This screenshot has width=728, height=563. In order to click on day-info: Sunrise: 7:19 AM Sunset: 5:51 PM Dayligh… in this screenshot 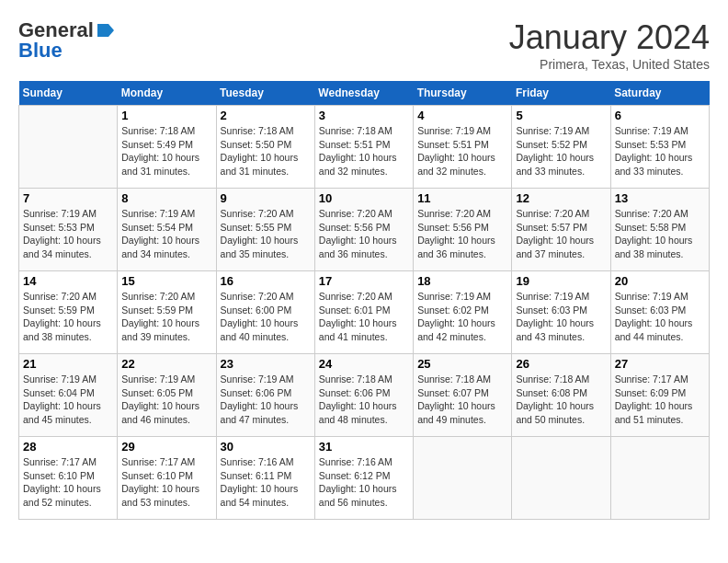, I will do `click(462, 151)`.